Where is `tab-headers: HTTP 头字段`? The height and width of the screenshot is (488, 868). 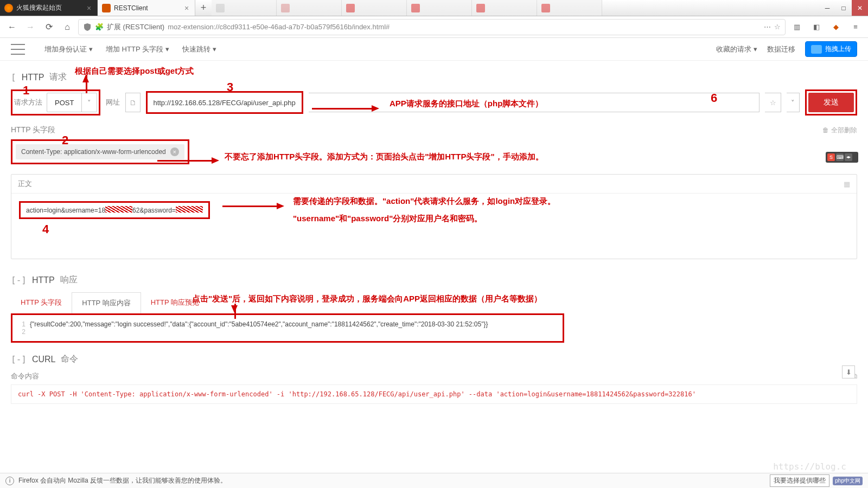 tab-headers: HTTP 头字段 is located at coordinates (41, 303).